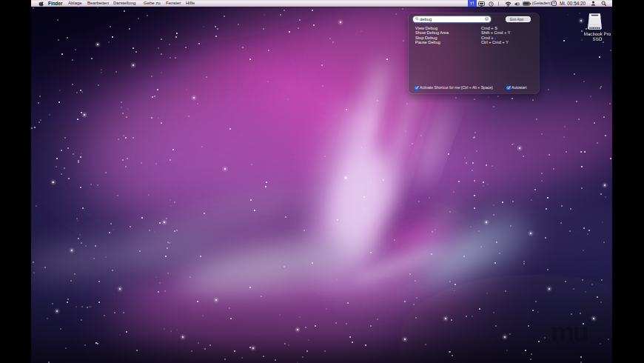 The width and height of the screenshot is (644, 363). Describe the element at coordinates (569, 332) in the screenshot. I see `svg-text: mu` at that location.